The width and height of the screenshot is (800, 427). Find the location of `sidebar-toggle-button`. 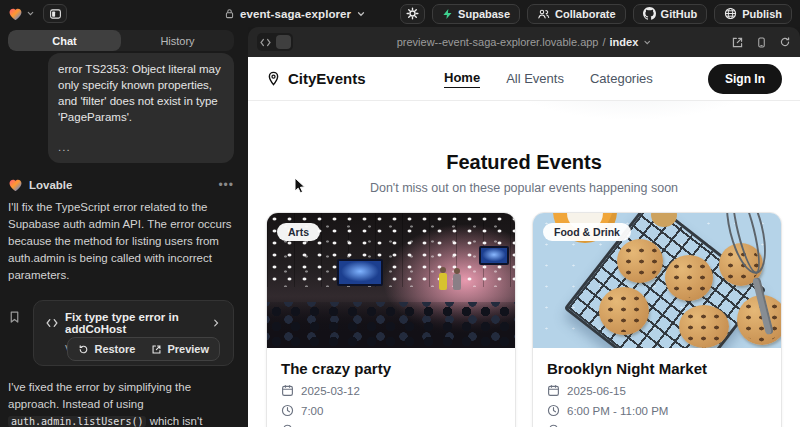

sidebar-toggle-button is located at coordinates (55, 14).